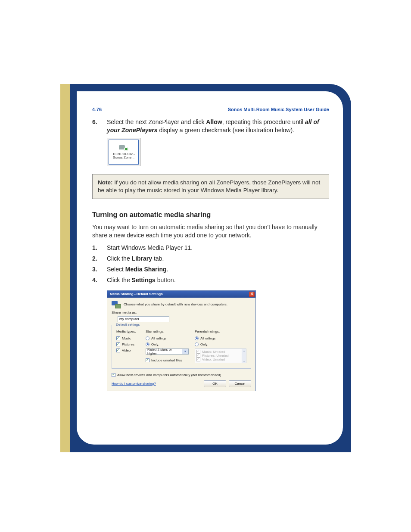  I want to click on parental-only-radio: Only:, so click(221, 345).